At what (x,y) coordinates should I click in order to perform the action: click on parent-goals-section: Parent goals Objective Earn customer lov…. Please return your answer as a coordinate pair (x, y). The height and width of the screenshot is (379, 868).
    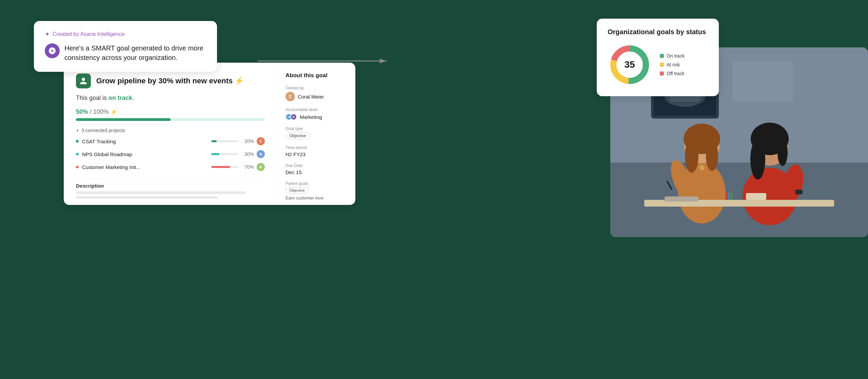
    Looking at the image, I should click on (316, 191).